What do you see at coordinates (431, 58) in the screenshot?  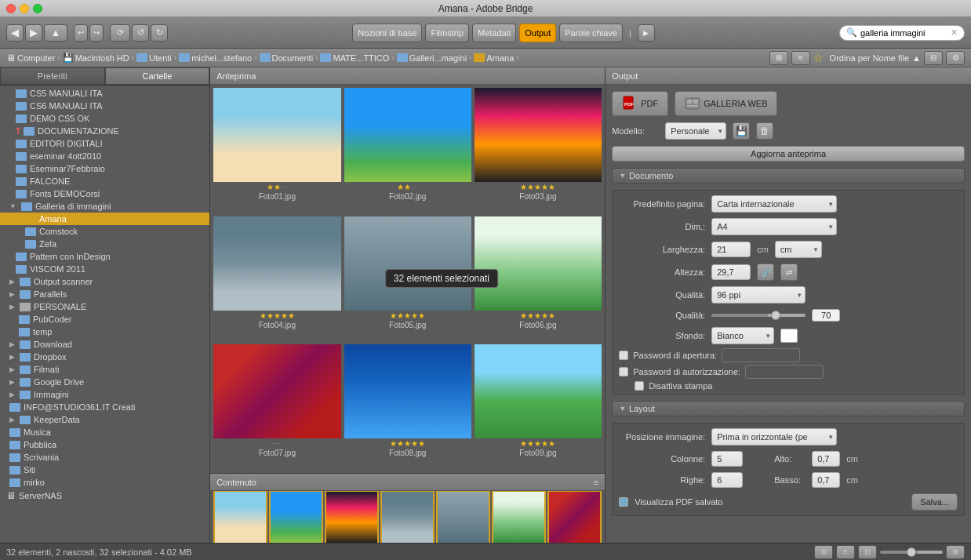 I see `bc-galleria: Galleri...magini` at bounding box center [431, 58].